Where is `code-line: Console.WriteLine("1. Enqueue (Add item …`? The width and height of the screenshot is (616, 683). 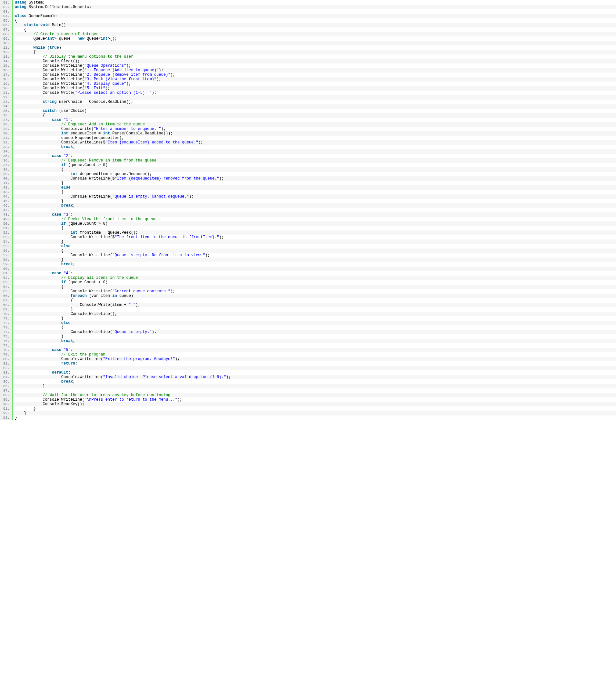
code-line: Console.WriteLine("1. Enqueue (Add item … is located at coordinates (314, 70).